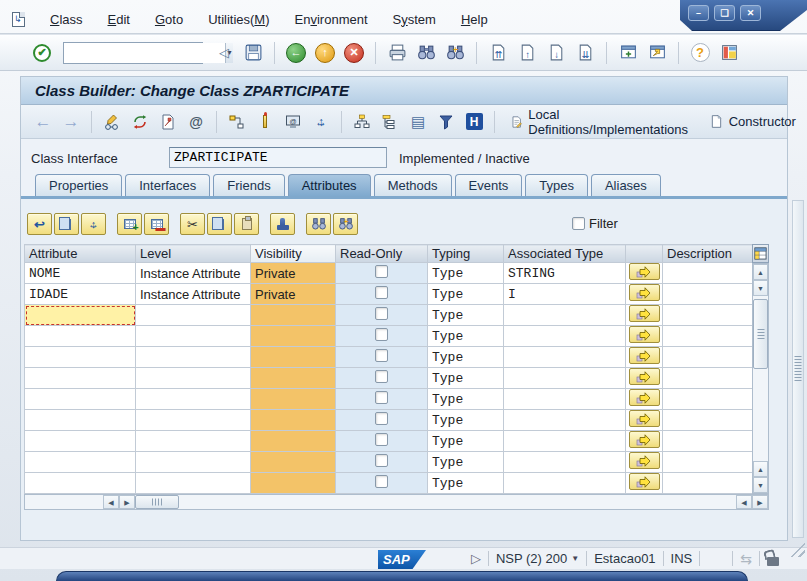  Describe the element at coordinates (354, 53) in the screenshot. I see `cancel-button: ✕` at that location.